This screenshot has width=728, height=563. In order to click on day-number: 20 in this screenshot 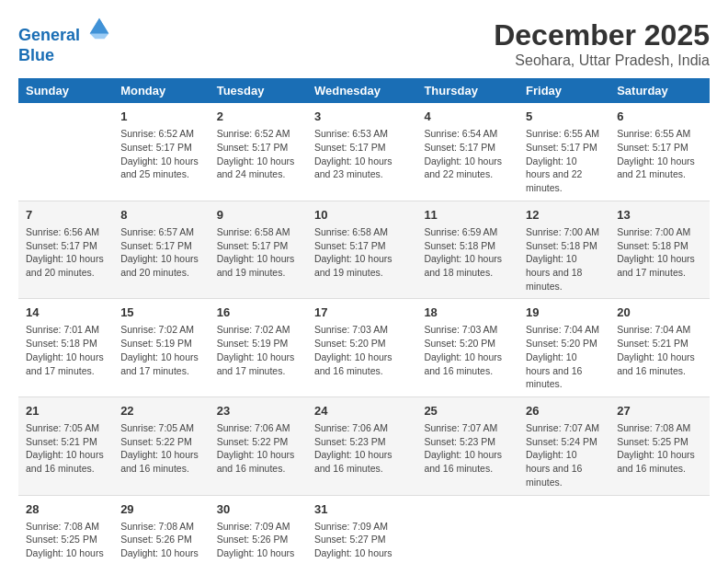, I will do `click(660, 313)`.